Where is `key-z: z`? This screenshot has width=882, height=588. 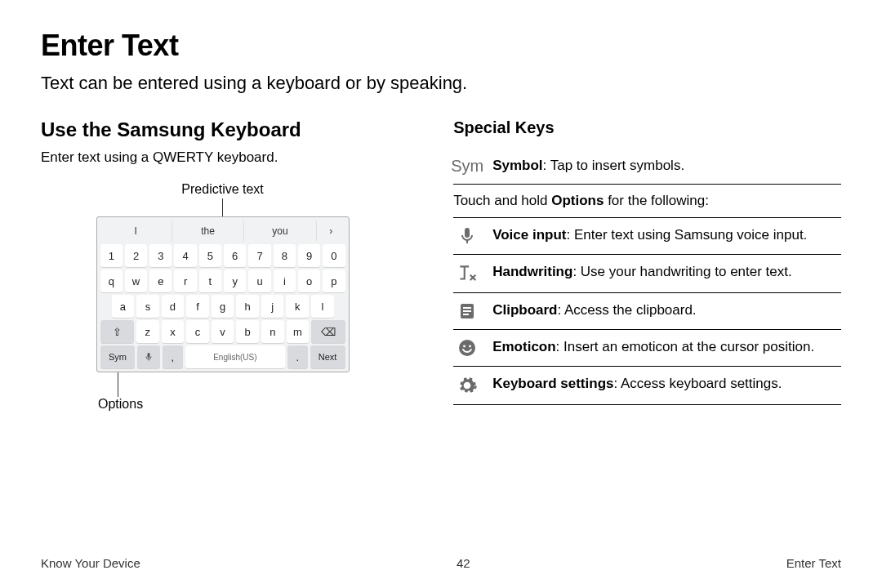 key-z: z is located at coordinates (148, 332).